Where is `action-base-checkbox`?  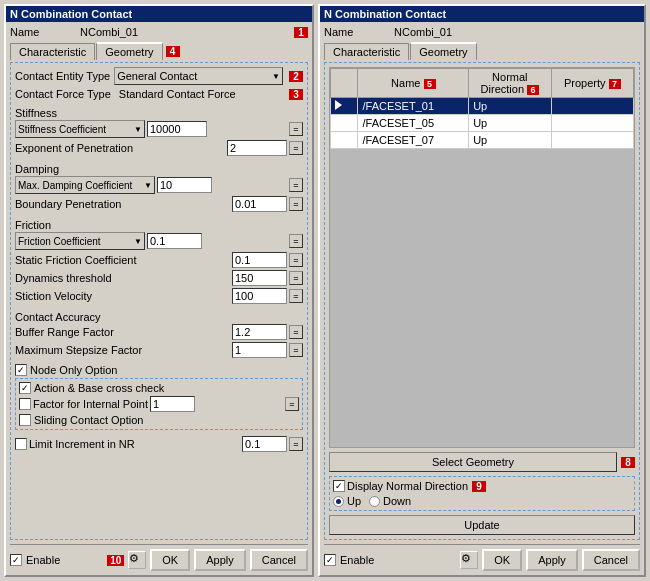 action-base-checkbox is located at coordinates (25, 388).